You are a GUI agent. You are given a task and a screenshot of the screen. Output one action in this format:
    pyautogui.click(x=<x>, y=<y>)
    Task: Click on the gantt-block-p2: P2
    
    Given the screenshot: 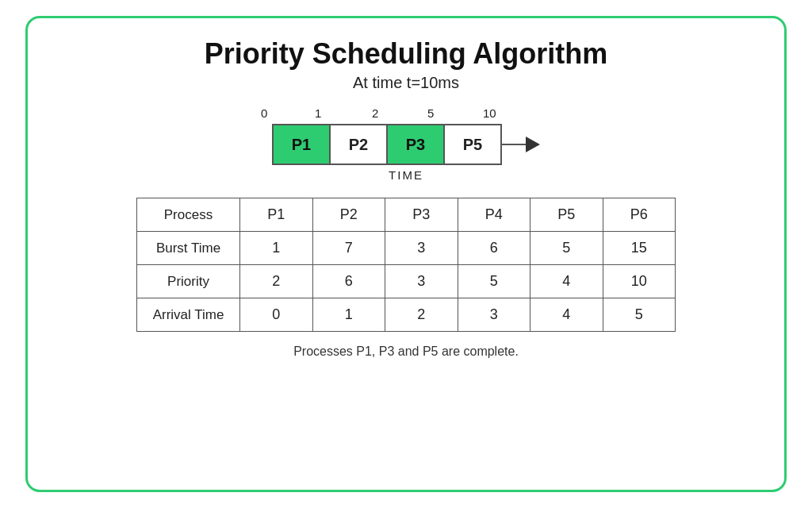 What is the action you would take?
    pyautogui.click(x=359, y=144)
    